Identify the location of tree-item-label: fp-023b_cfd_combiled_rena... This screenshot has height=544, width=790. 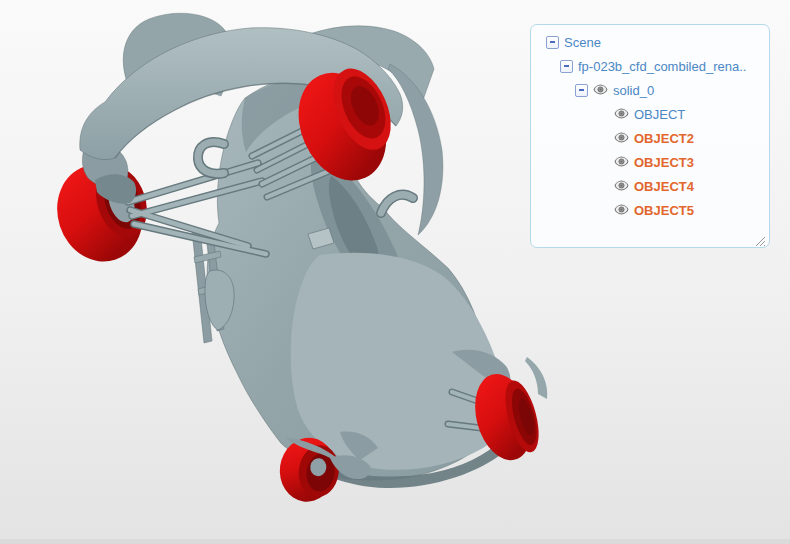
(662, 66).